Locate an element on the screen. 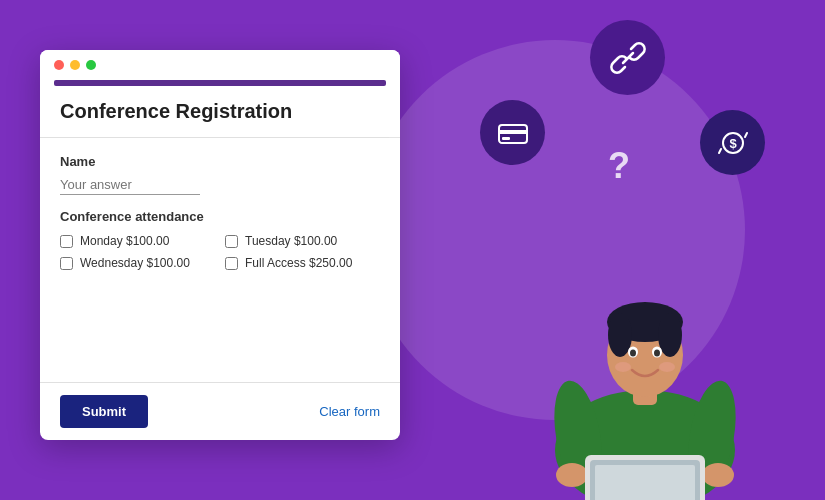  checkbox-wednesday-label: Wednesday $100.00 is located at coordinates (135, 263).